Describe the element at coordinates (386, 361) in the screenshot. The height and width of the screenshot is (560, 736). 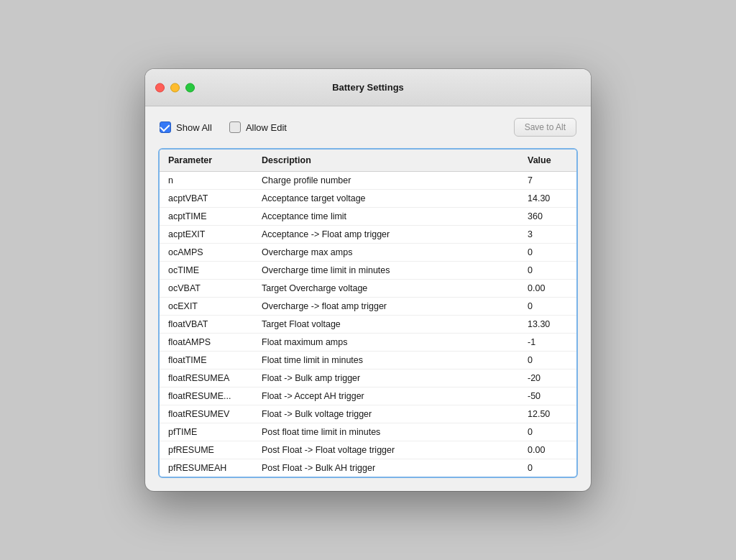
I see `cell-description: Float time limit in minutes` at that location.